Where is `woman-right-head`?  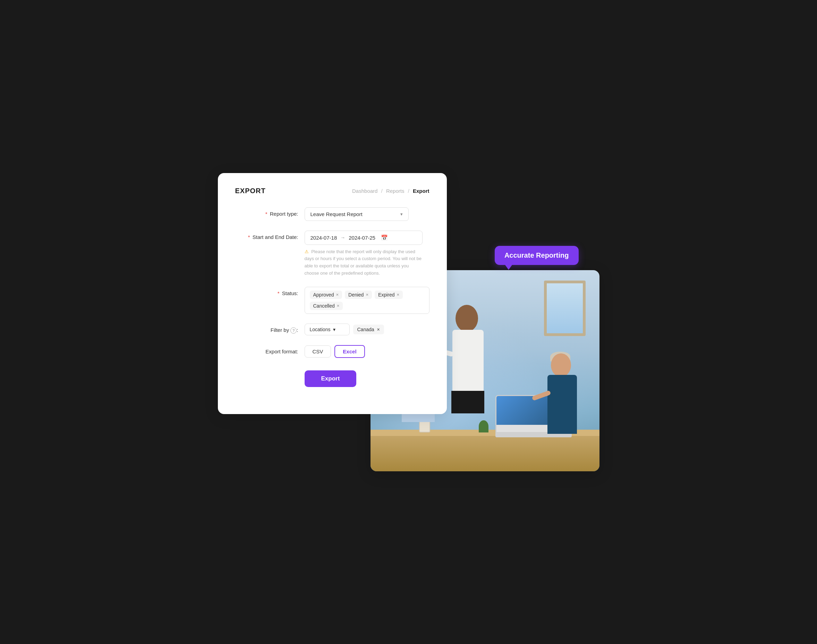 woman-right-head is located at coordinates (561, 365).